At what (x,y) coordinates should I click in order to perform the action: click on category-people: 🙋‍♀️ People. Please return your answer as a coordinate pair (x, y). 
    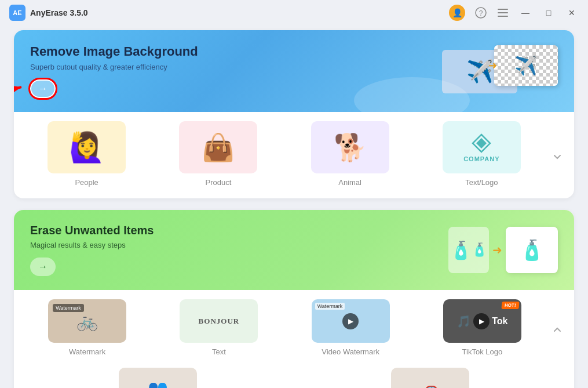
    Looking at the image, I should click on (87, 154).